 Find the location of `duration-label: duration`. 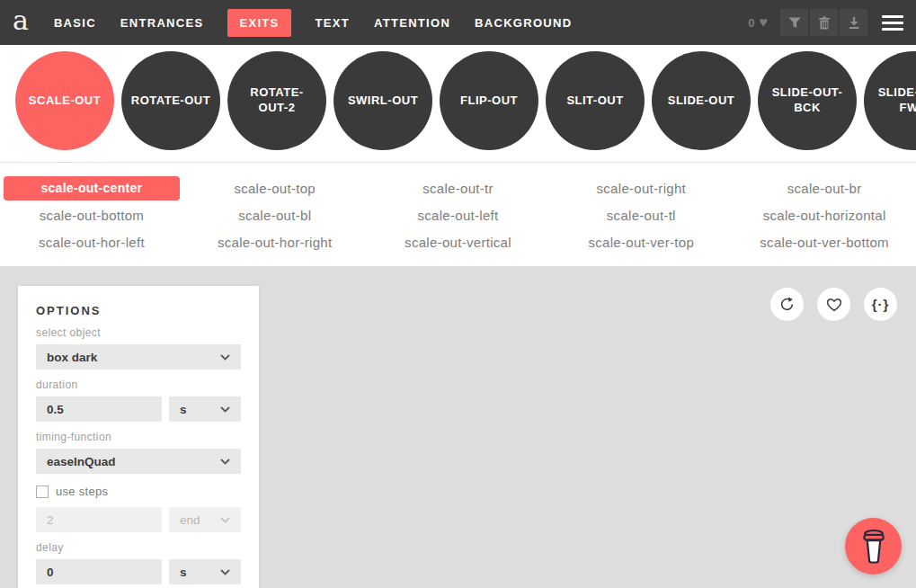

duration-label: duration is located at coordinates (138, 385).